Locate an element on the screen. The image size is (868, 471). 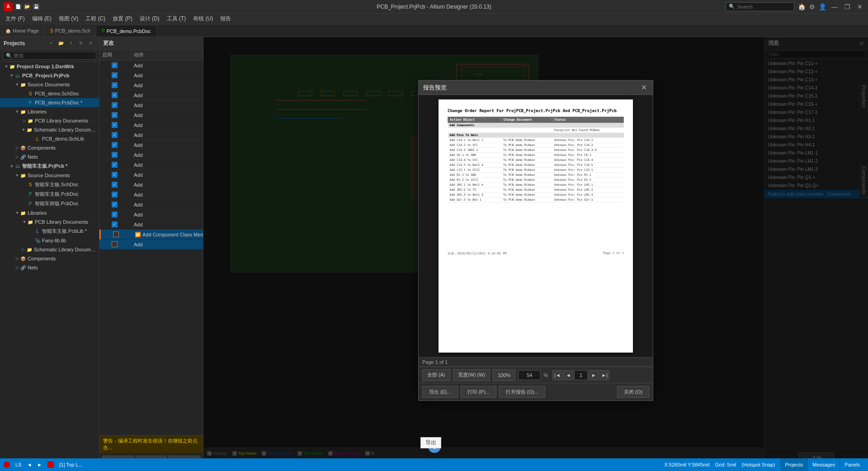
checkbox-10: ✓ is located at coordinates (115, 155).